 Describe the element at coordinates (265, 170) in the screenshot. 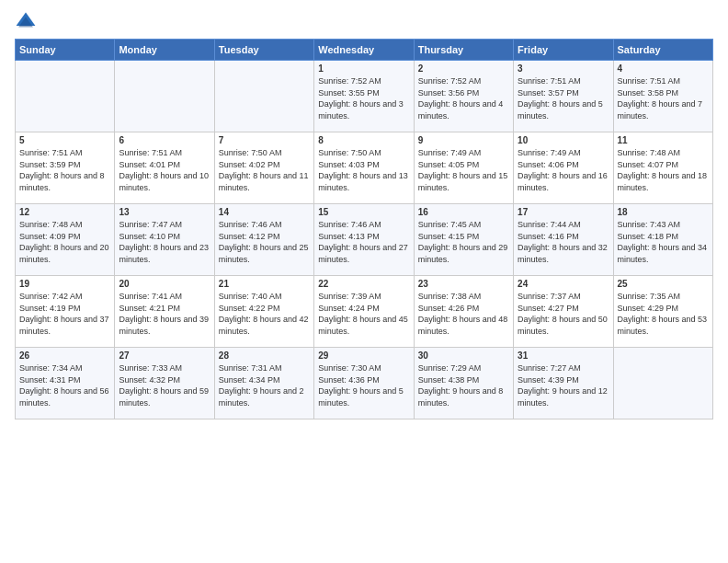

I see `cell-content: Sunrise: 7:50 AM Sunset: 4:02 PM Dayligh…` at that location.